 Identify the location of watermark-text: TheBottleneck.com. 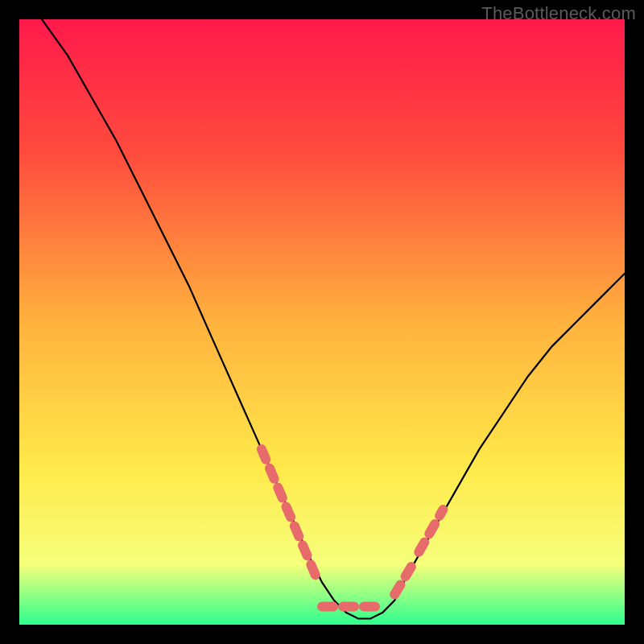
(559, 14).